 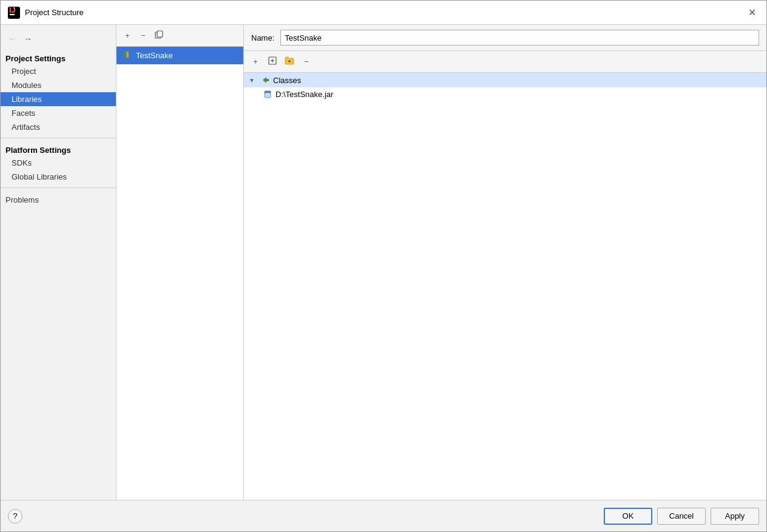 I want to click on bottom-bar: ? OK Cancel Apply, so click(x=384, y=516).